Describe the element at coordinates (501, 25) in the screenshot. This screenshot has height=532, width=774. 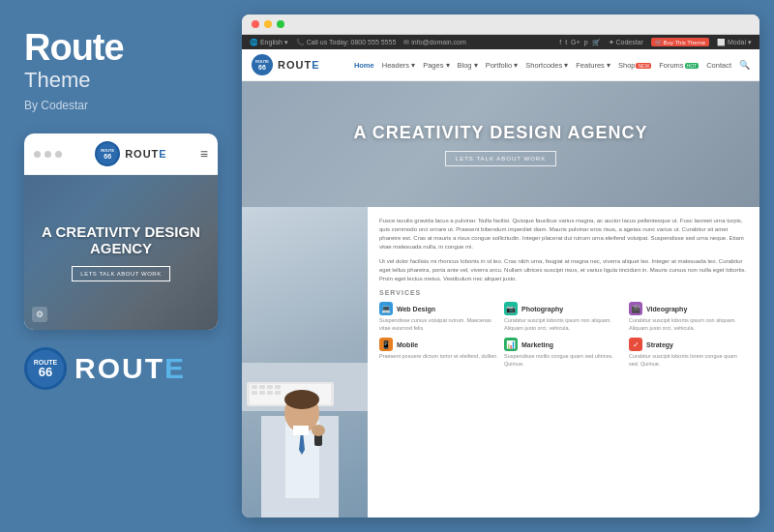
I see `browser-bar` at that location.